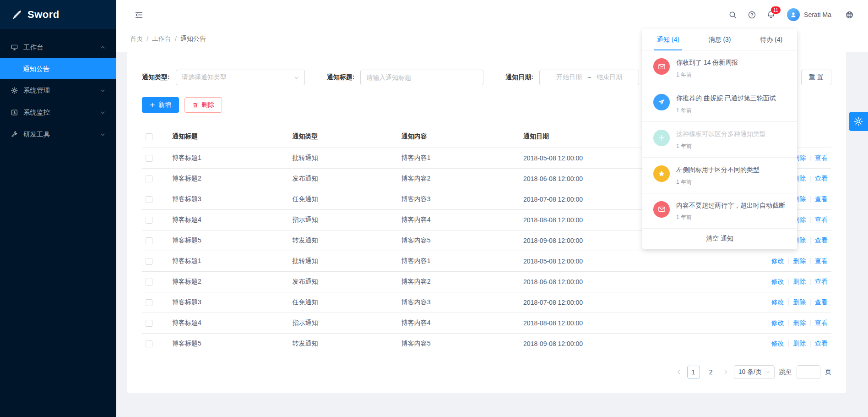 This screenshot has width=868, height=417. I want to click on cell-type: 转发通知, so click(343, 344).